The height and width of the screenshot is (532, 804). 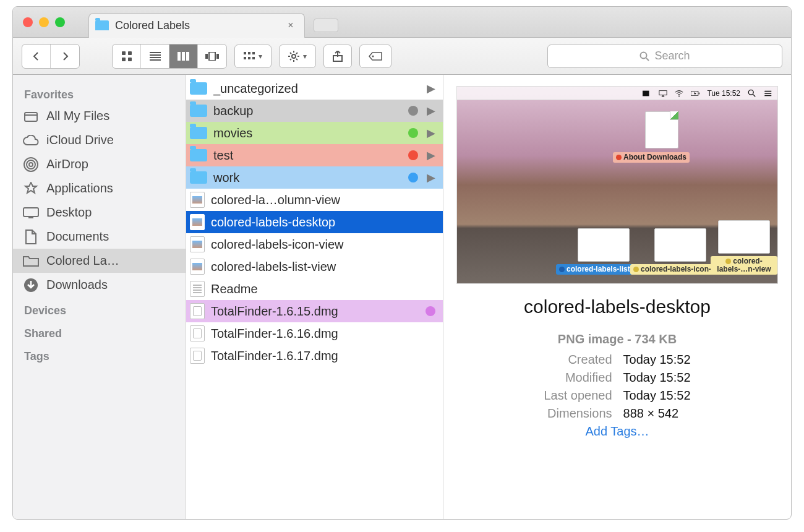 I want to click on thumb-label-about: About Downloads, so click(x=651, y=157).